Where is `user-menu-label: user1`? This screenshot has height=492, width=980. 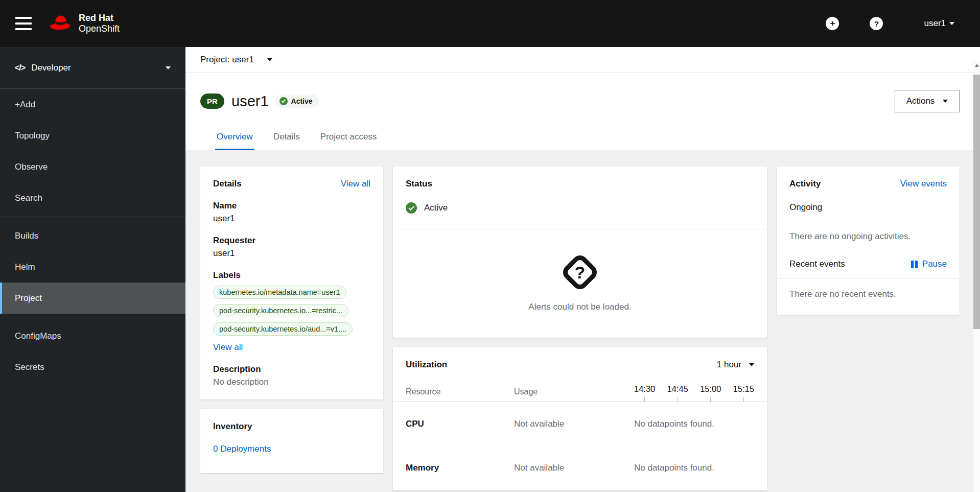
user-menu-label: user1 is located at coordinates (935, 24).